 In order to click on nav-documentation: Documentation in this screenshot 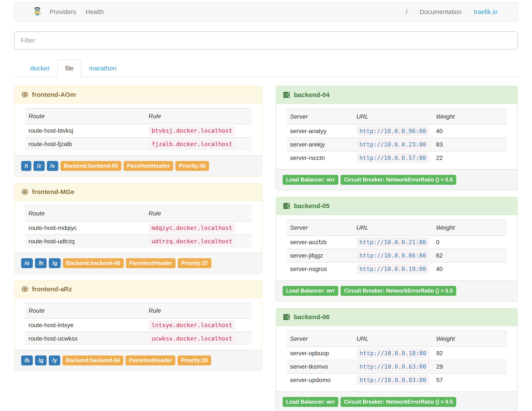, I will do `click(440, 12)`.